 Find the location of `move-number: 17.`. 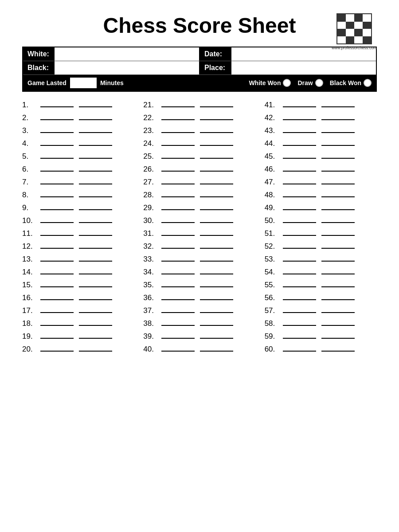

move-number: 17. is located at coordinates (30, 311).